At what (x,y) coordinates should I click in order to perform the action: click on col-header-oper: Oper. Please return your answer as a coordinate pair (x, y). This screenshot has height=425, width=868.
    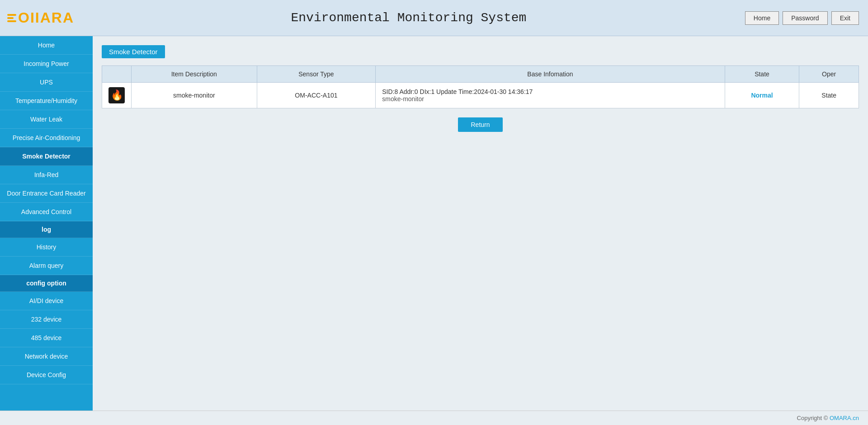
    Looking at the image, I should click on (829, 74).